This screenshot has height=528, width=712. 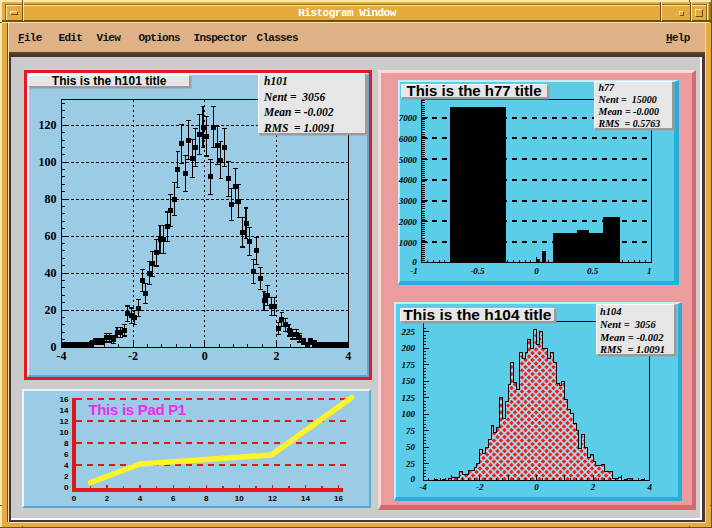 I want to click on svg-text: 1, so click(x=650, y=271).